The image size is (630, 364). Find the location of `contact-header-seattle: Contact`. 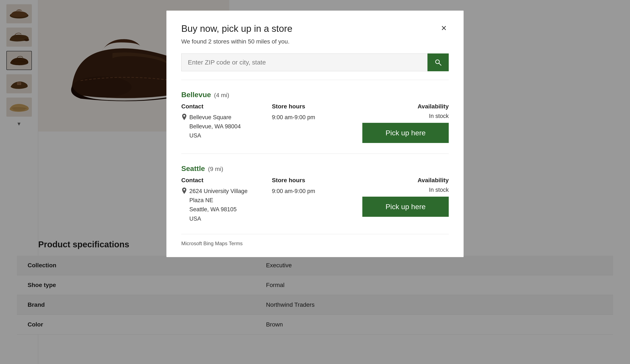

contact-header-seattle: Contact is located at coordinates (224, 180).